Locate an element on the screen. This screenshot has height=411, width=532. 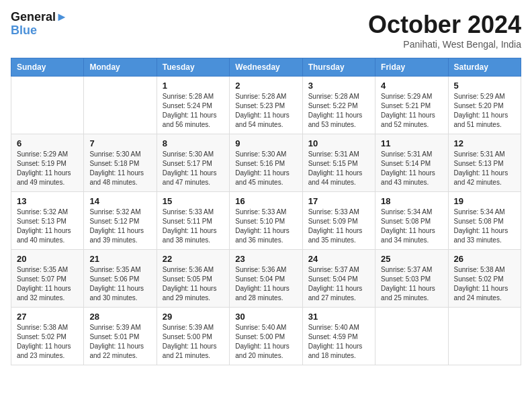
calendar-cell: 2Sunrise: 5:28 AMSunset: 5:23 PMDaylight… is located at coordinates (266, 105).